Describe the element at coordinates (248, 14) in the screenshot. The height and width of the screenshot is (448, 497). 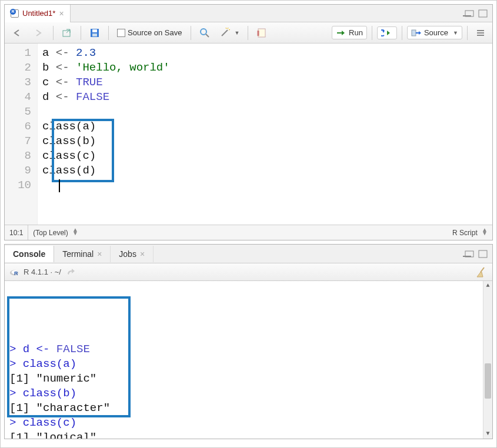
I see `editor-tab-bar: Untitled1* ×` at that location.